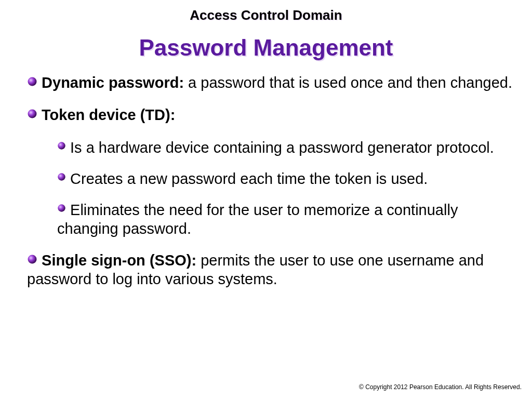  I want to click on copyright-footer: © Copyright 2012 Pearson Education. All …, so click(441, 387).